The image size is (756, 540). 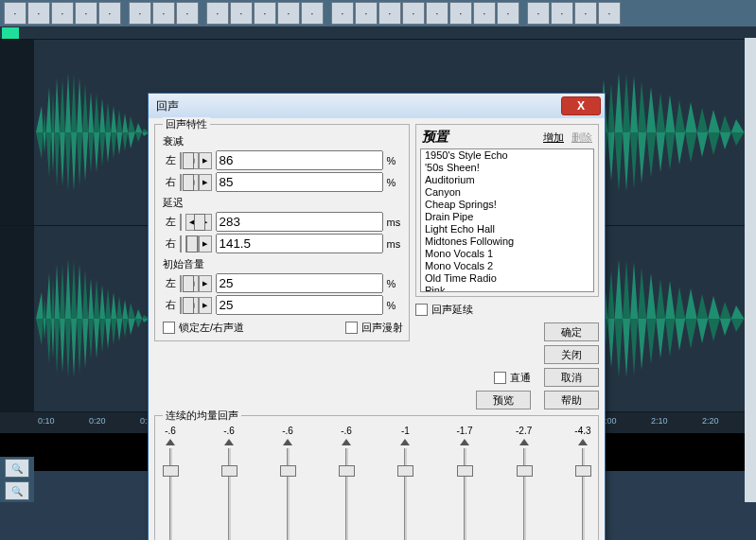 What do you see at coordinates (39, 13) in the screenshot?
I see `cut-button: ·` at bounding box center [39, 13].